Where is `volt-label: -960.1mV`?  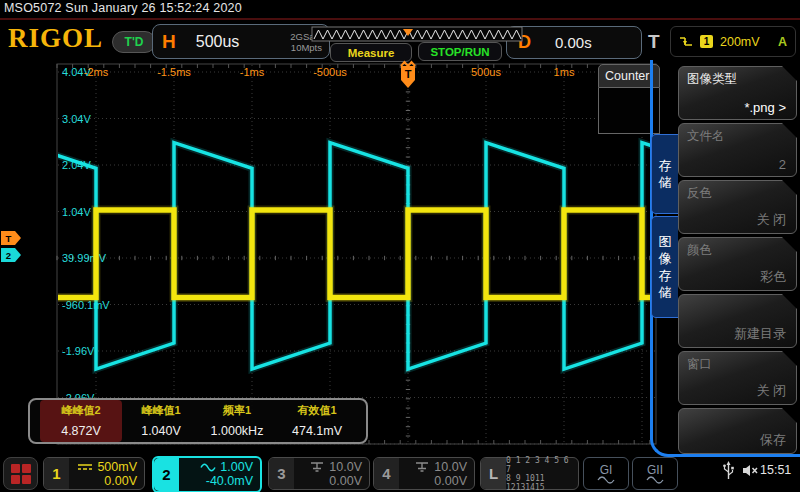 volt-label: -960.1mV is located at coordinates (86, 305).